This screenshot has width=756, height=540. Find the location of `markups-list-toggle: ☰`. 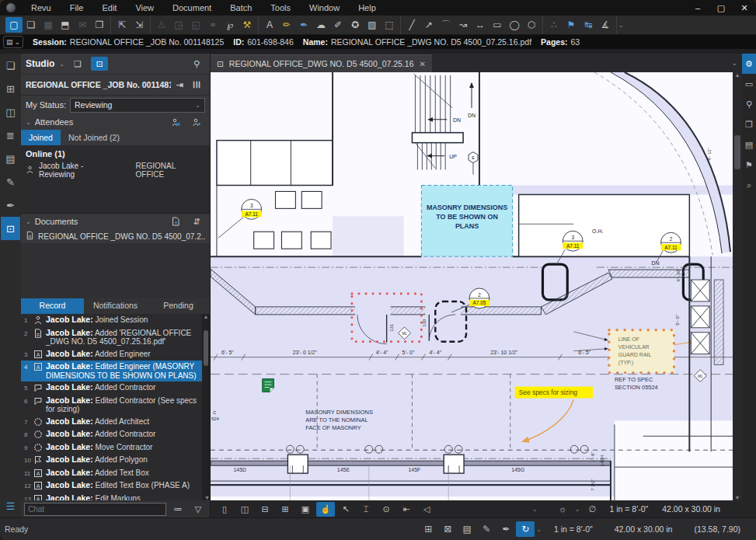

markups-list-toggle: ☰ is located at coordinates (11, 506).